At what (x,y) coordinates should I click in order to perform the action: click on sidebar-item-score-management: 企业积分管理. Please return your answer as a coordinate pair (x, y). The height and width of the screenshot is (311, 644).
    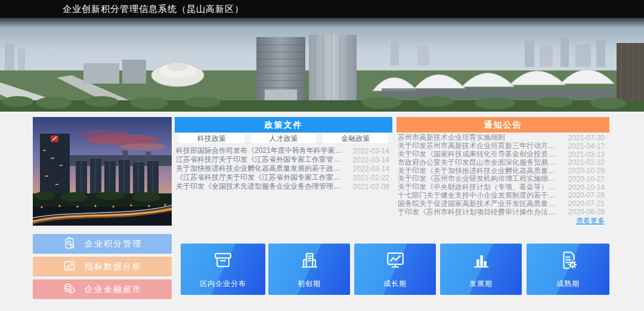
    Looking at the image, I should click on (103, 244).